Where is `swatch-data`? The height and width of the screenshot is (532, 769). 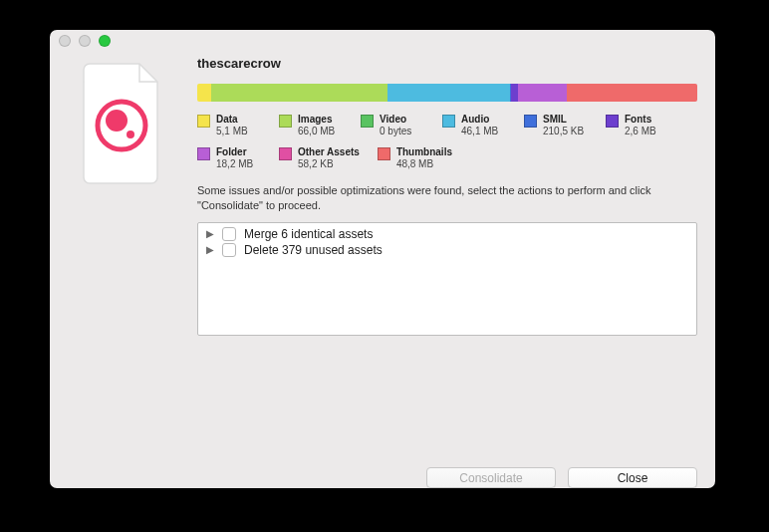 swatch-data is located at coordinates (203, 122).